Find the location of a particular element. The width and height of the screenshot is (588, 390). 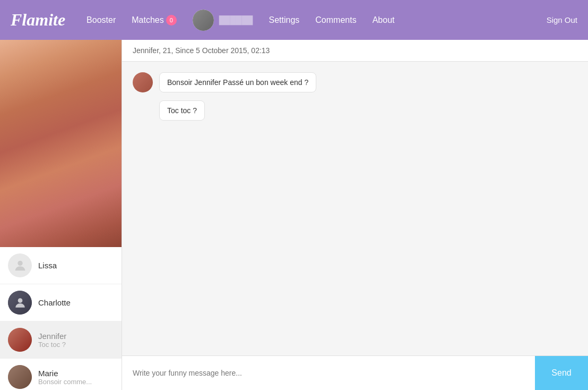

contact-info-jennifer: Jennifer Toc toc ? is located at coordinates (76, 340).